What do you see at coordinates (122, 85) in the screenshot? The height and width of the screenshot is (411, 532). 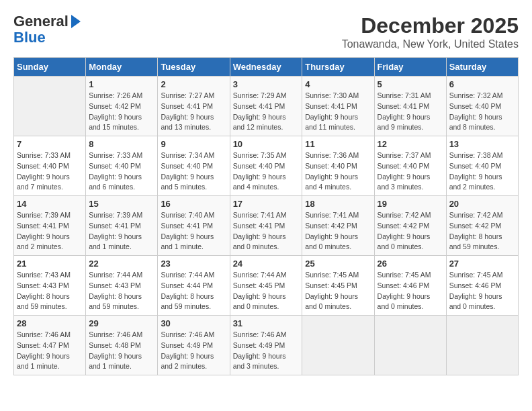 I see `day-number: 1` at bounding box center [122, 85].